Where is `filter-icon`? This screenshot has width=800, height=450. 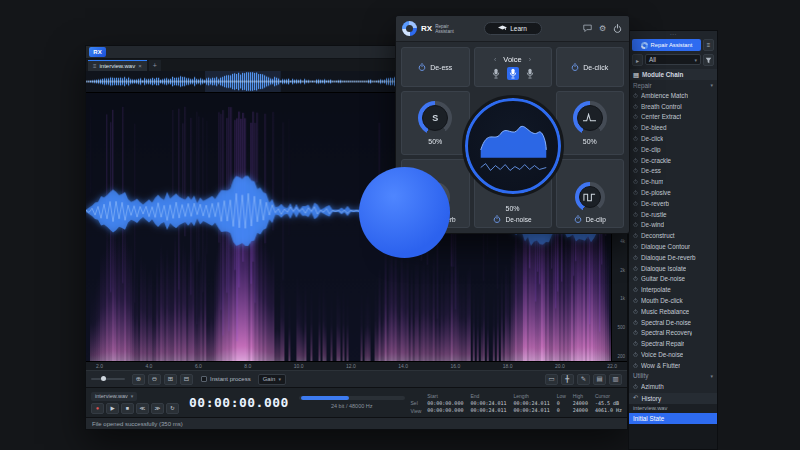
filter-icon is located at coordinates (708, 60).